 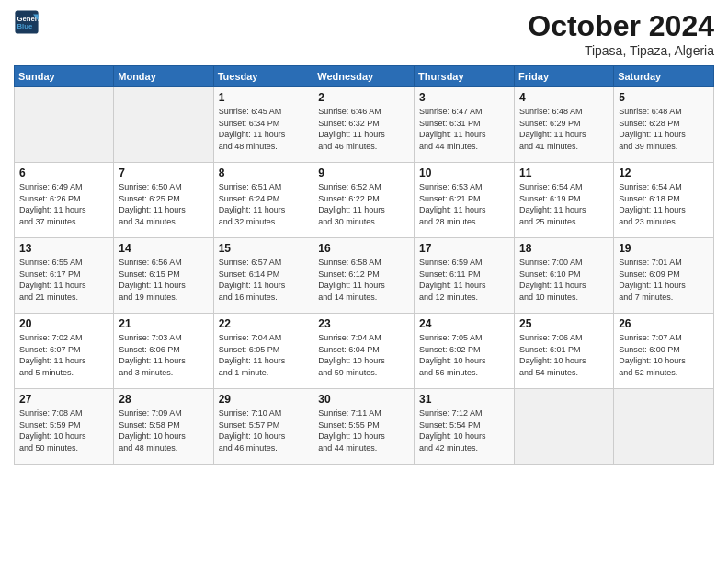 What do you see at coordinates (264, 324) in the screenshot?
I see `day-number: 22` at bounding box center [264, 324].